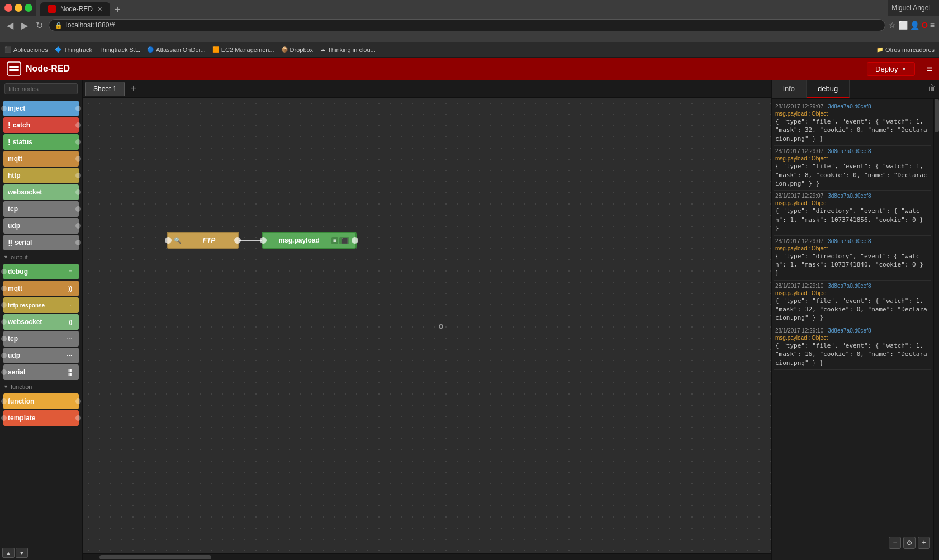  Describe the element at coordinates (22, 553) in the screenshot. I see `scroll-down-button: ▼` at that location.